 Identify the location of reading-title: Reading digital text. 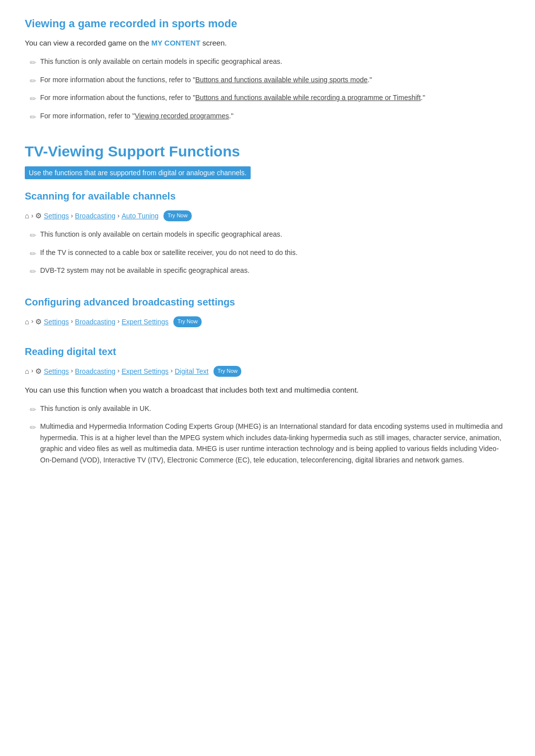
(268, 352).